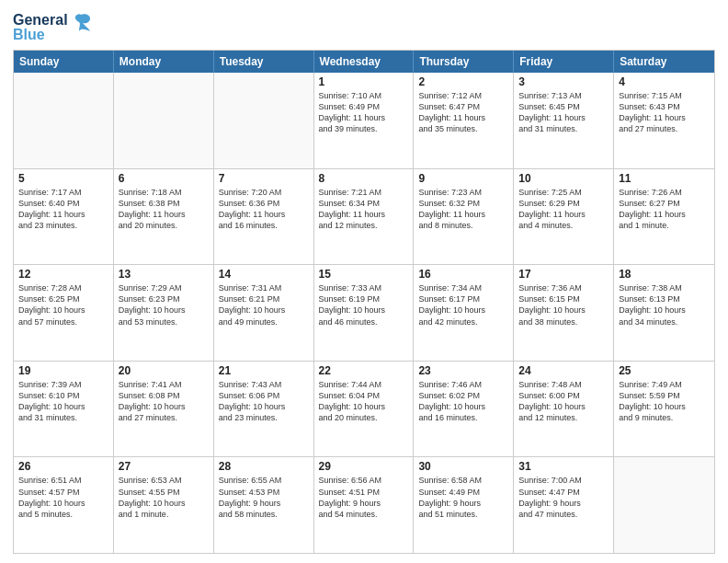 This screenshot has height=563, width=728. Describe the element at coordinates (563, 112) in the screenshot. I see `day-info: Sunrise: 7:13 AM Sunset: 6:45 PM Dayligh…` at that location.